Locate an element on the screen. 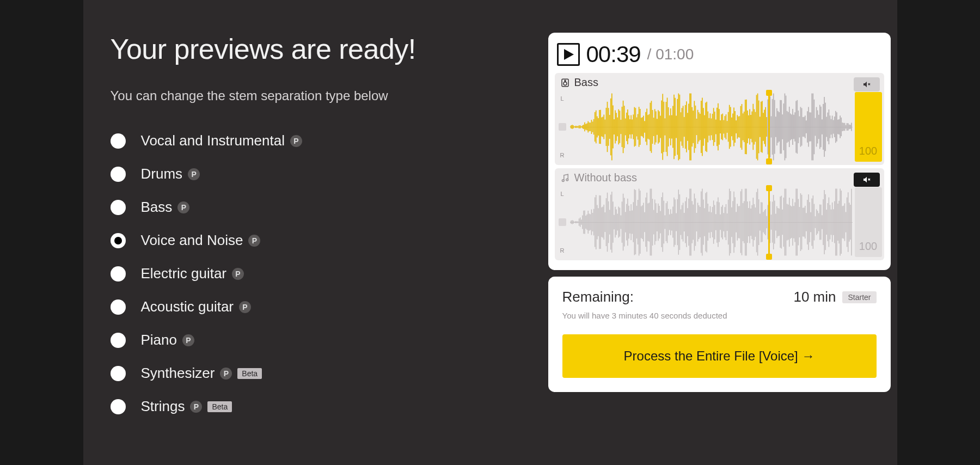 Image resolution: width=980 pixels, height=465 pixels. option-label: BassP is located at coordinates (166, 207).